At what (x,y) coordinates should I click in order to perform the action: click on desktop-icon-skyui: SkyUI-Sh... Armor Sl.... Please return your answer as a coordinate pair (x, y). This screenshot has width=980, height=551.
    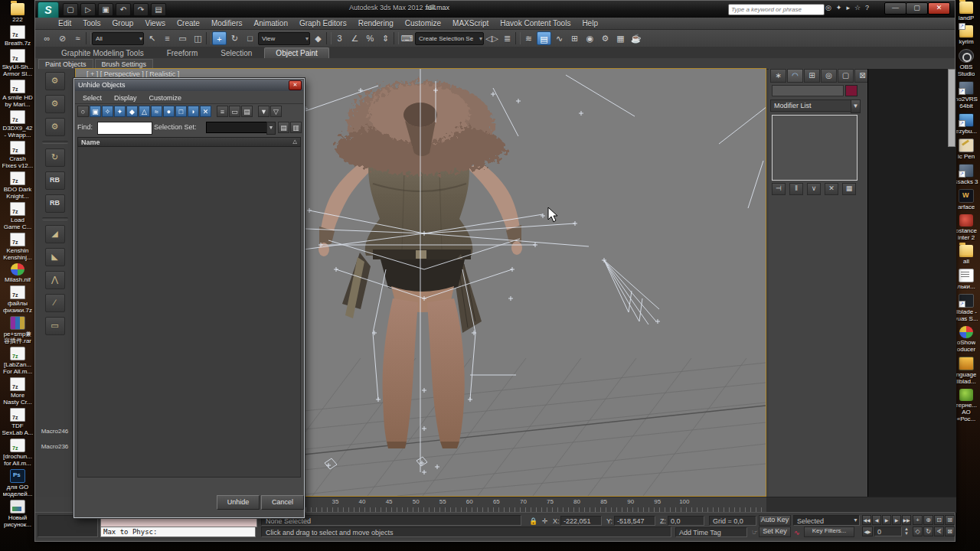
    Looking at the image, I should click on (18, 63).